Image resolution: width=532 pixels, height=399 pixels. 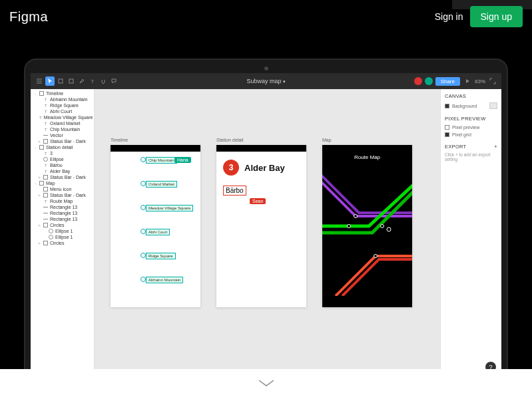 What do you see at coordinates (447, 81) in the screenshot?
I see `share-button: Share` at bounding box center [447, 81].